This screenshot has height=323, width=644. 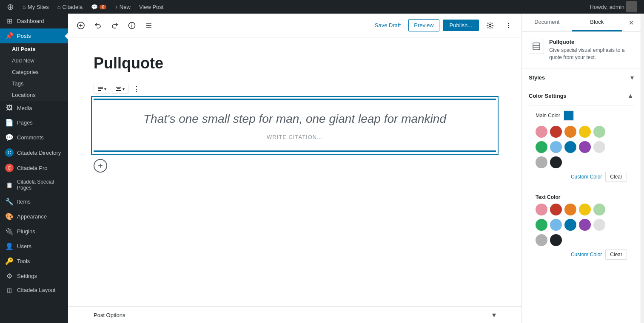 I want to click on sidebar-item-posts: 📌 Posts, so click(x=34, y=36).